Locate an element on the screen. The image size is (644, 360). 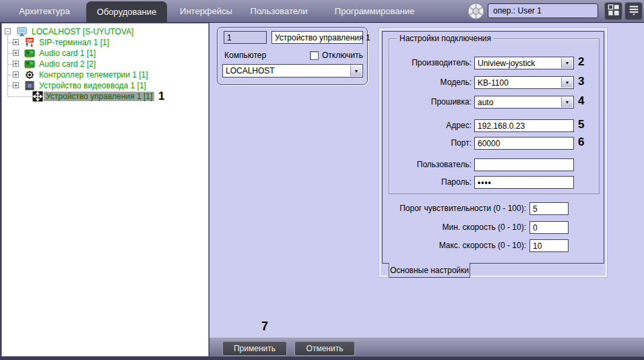
connection-settings-title: Настройки подключения is located at coordinates (445, 38).